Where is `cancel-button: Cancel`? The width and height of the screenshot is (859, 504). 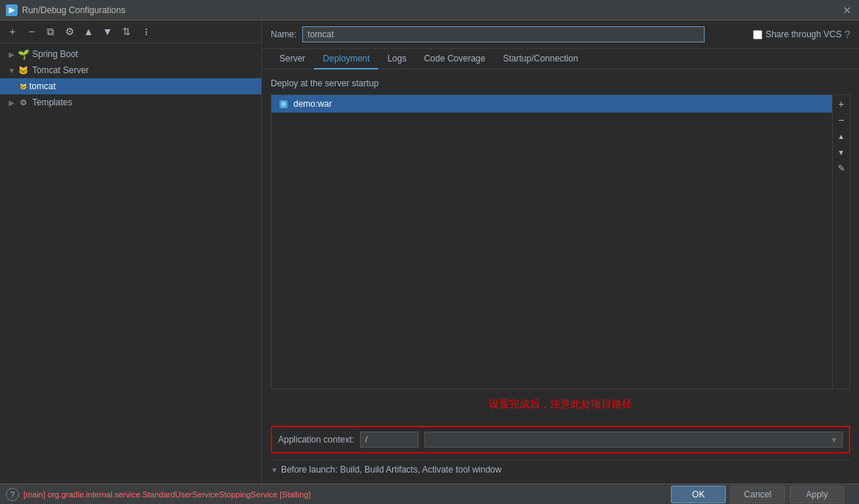 cancel-button: Cancel is located at coordinates (758, 494).